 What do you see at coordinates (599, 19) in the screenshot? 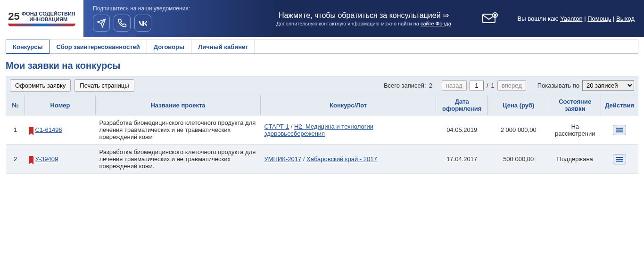
I see `help-link: Помощь` at bounding box center [599, 19].